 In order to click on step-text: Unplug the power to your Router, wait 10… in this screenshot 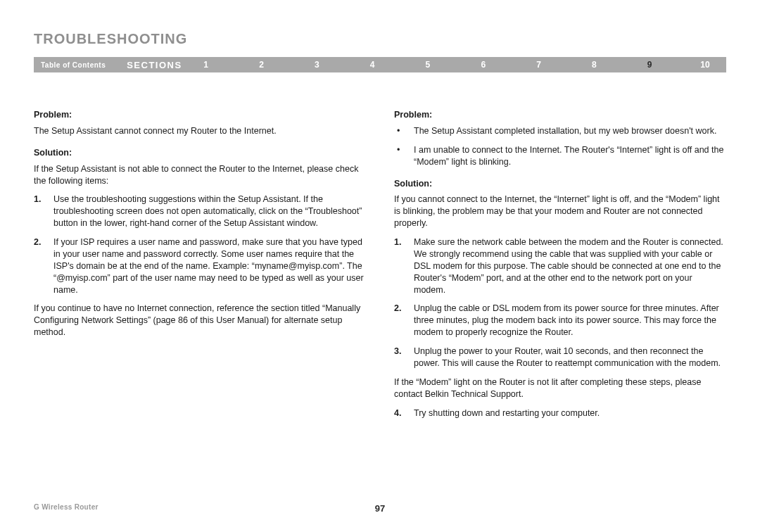, I will do `click(570, 357)`.